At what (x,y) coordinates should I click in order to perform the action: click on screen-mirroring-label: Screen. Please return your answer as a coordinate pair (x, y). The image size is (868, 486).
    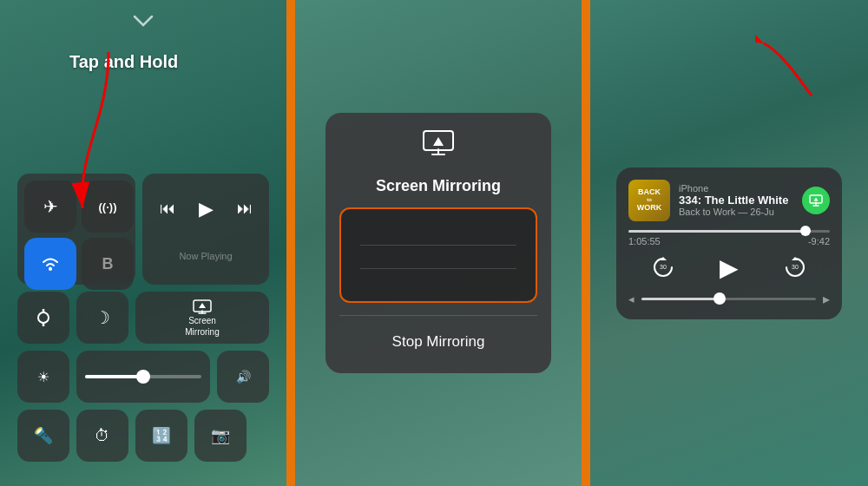
    Looking at the image, I should click on (202, 321).